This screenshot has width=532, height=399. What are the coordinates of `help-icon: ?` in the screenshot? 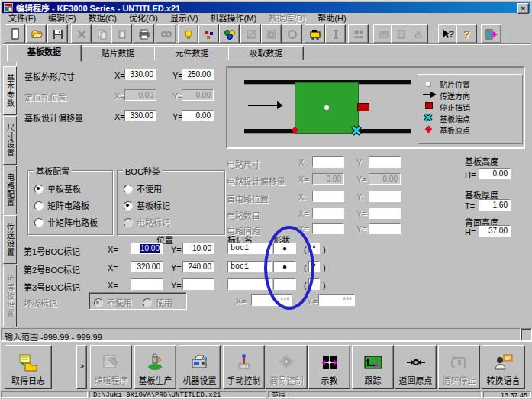 It's located at (467, 34).